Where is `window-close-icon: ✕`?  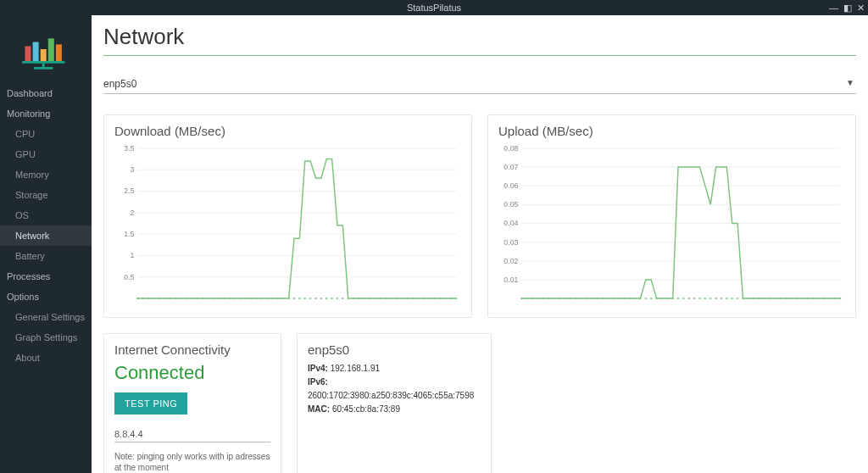
window-close-icon: ✕ is located at coordinates (861, 8).